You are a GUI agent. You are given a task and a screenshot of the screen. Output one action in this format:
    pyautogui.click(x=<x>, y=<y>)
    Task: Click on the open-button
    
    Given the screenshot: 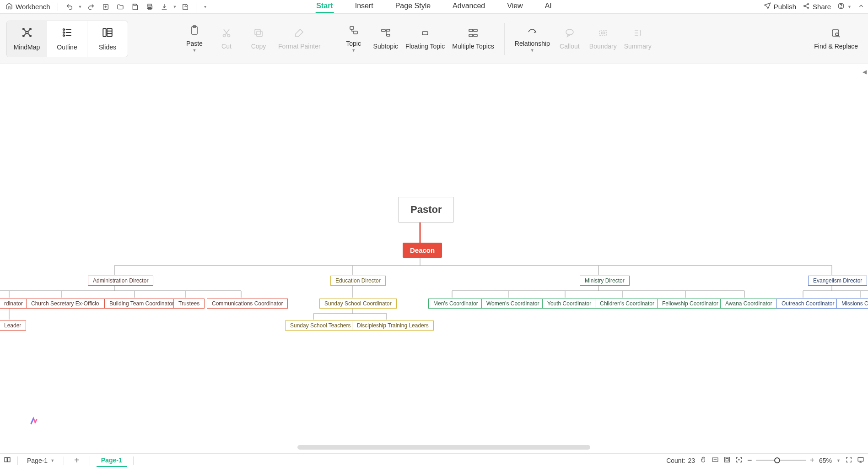 What is the action you would take?
    pyautogui.click(x=120, y=7)
    